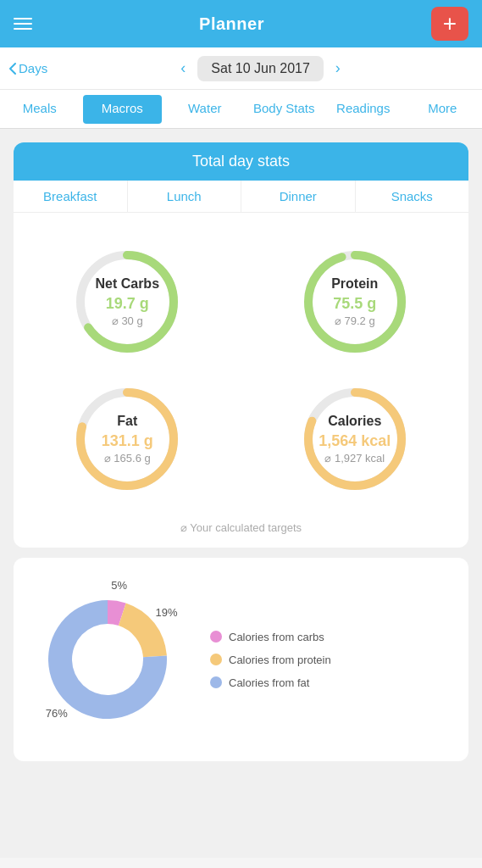 This screenshot has height=868, width=482. I want to click on tab-meals: Meals, so click(40, 108).